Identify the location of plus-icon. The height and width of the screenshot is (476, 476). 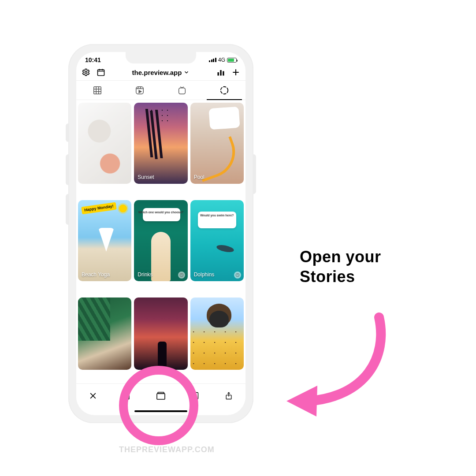
(236, 72).